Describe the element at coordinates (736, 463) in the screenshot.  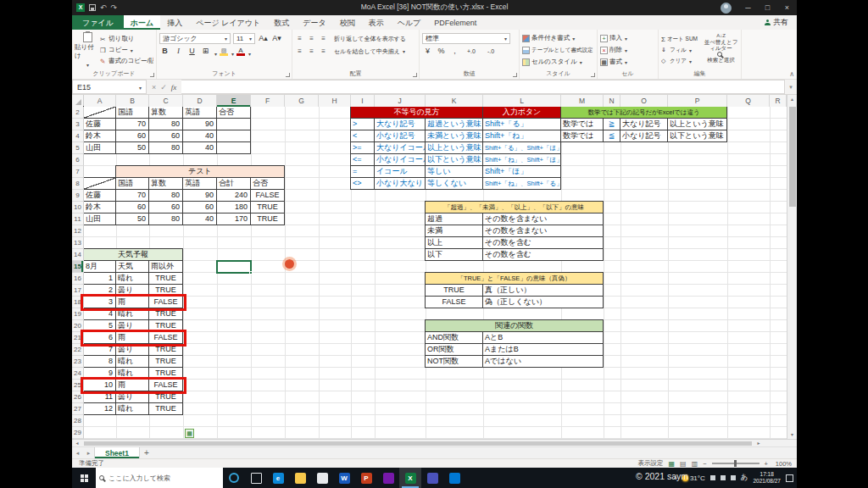
I see `zoom-slider` at that location.